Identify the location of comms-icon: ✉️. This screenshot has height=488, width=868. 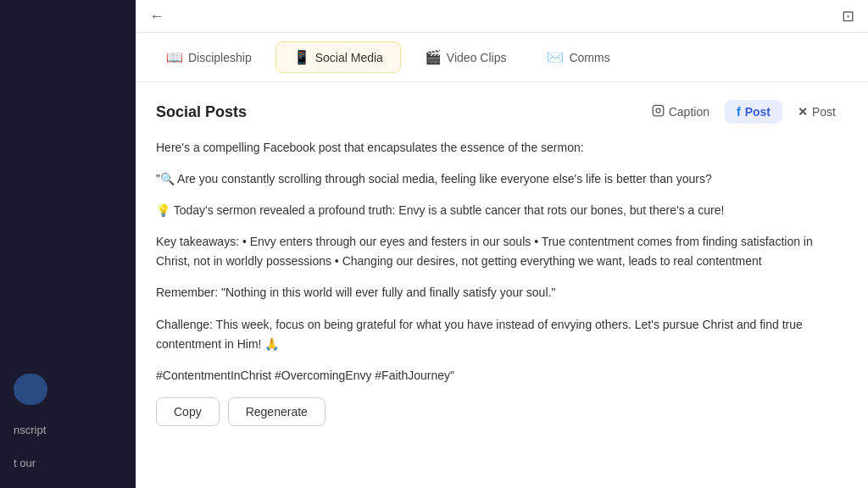
(555, 58).